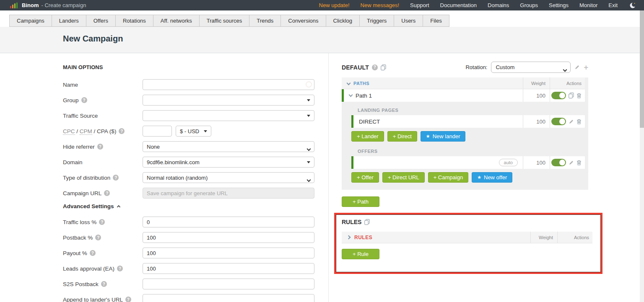 This screenshot has width=644, height=302. What do you see at coordinates (69, 21) in the screenshot?
I see `tab-landers: Landers` at bounding box center [69, 21].